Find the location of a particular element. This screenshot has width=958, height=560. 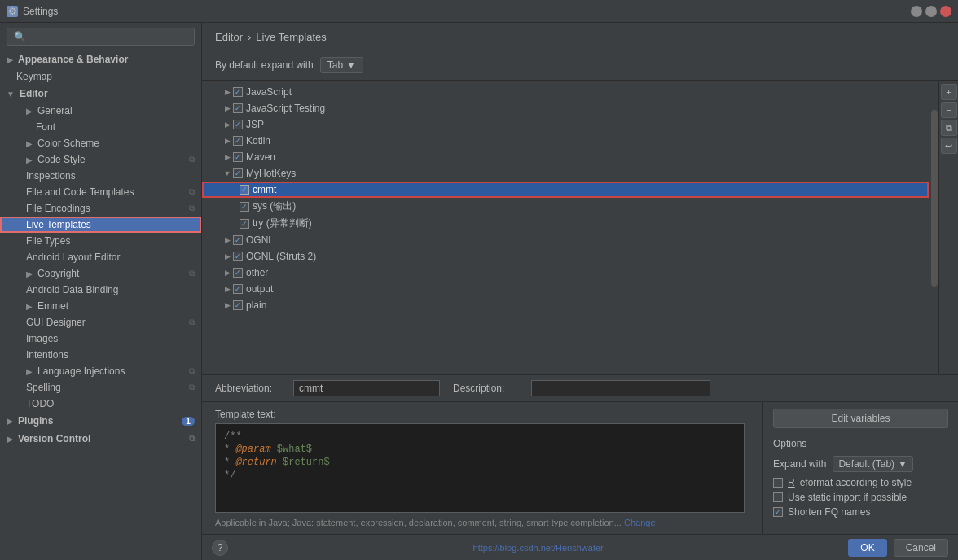

undo-button: ↩ is located at coordinates (949, 146).